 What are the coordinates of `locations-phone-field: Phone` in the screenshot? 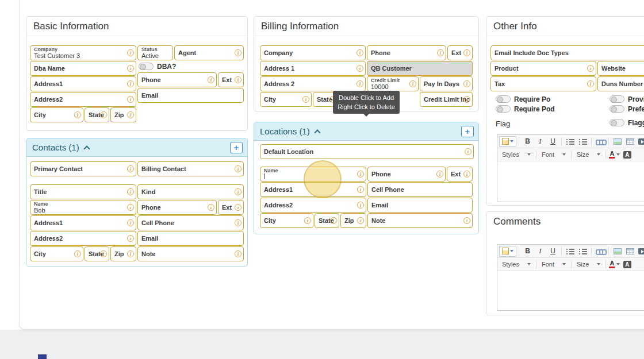 It's located at (407, 174).